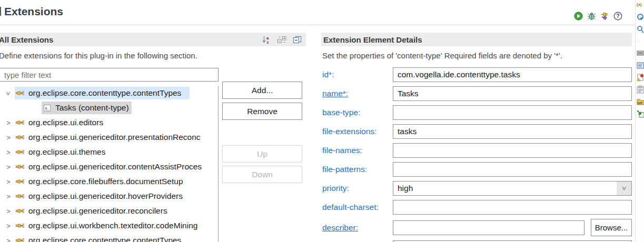 This screenshot has width=644, height=242. I want to click on form-row-default-charset: default-charset:, so click(477, 207).